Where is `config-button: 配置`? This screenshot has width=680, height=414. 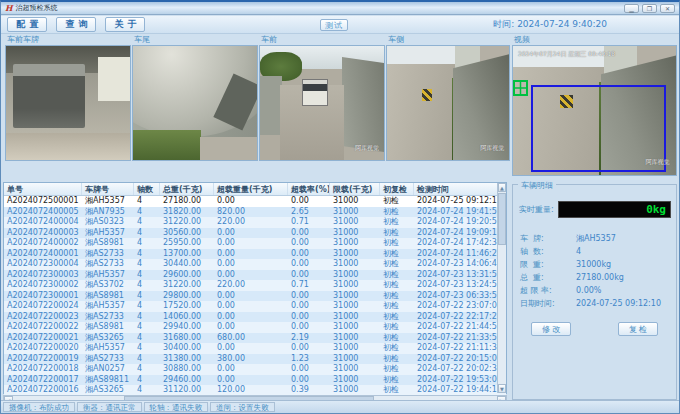 config-button: 配置 is located at coordinates (27, 24).